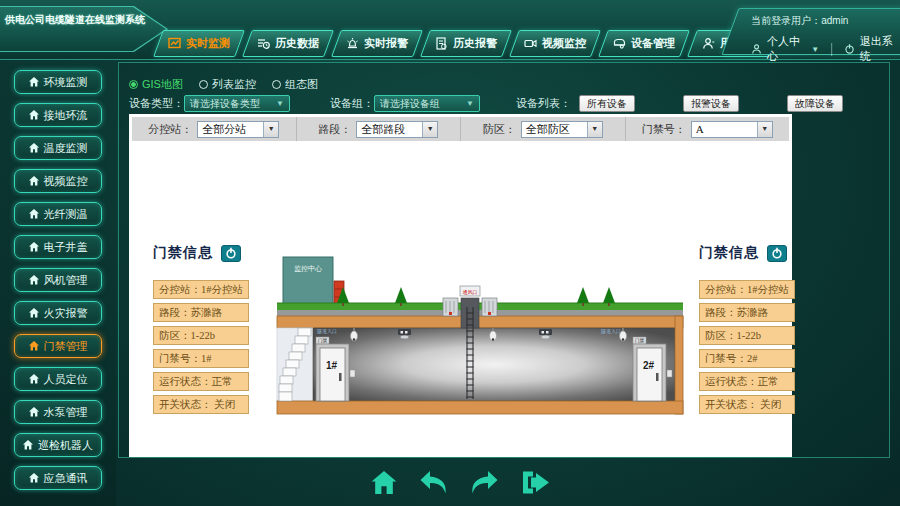 The image size is (900, 506). What do you see at coordinates (486, 104) in the screenshot?
I see `device-toolbar: 设备类型： 请选择设备类型 ▼ 设备组： 请选择设备组 ▼ 设备列表： 所有设备…` at bounding box center [486, 104].